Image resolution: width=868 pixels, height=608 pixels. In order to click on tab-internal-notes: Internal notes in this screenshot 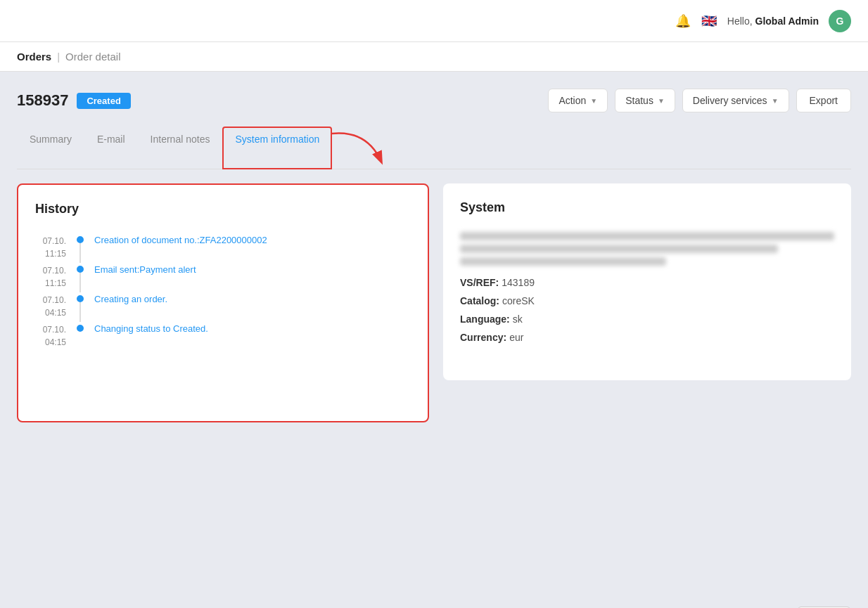, I will do `click(180, 148)`.